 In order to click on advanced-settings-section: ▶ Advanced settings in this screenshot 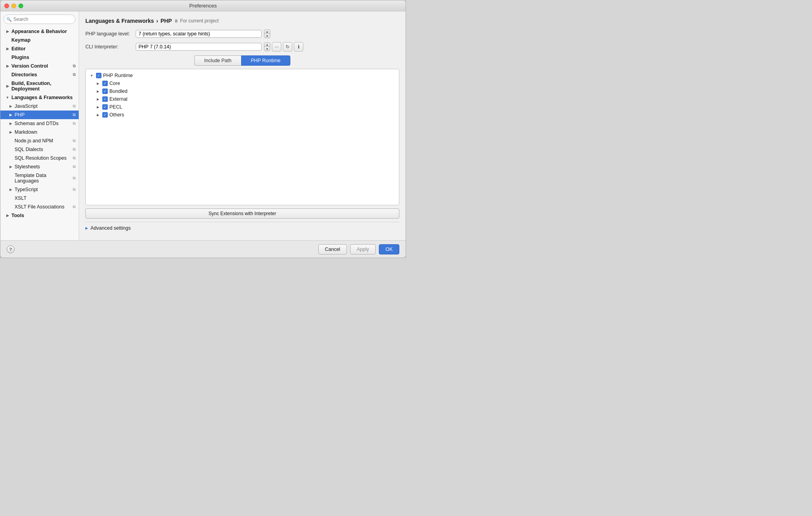, I will do `click(242, 228)`.